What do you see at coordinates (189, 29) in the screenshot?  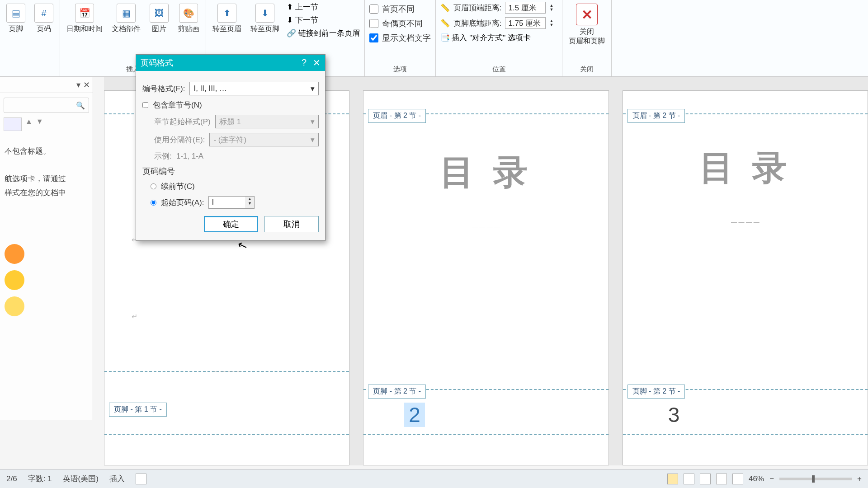 I see `clipart-label: 剪贴画` at bounding box center [189, 29].